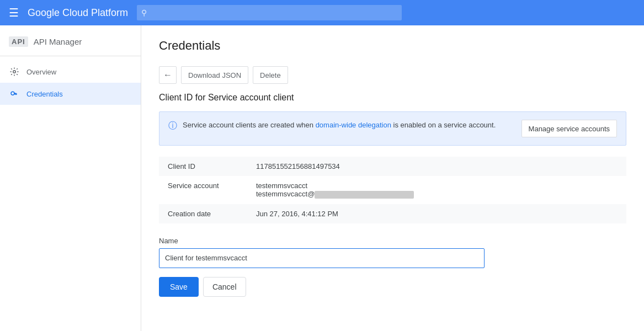 Image resolution: width=644 pixels, height=331 pixels. What do you see at coordinates (393, 129) in the screenshot?
I see `info-box: ⓘ Service account clients are created wh…` at bounding box center [393, 129].